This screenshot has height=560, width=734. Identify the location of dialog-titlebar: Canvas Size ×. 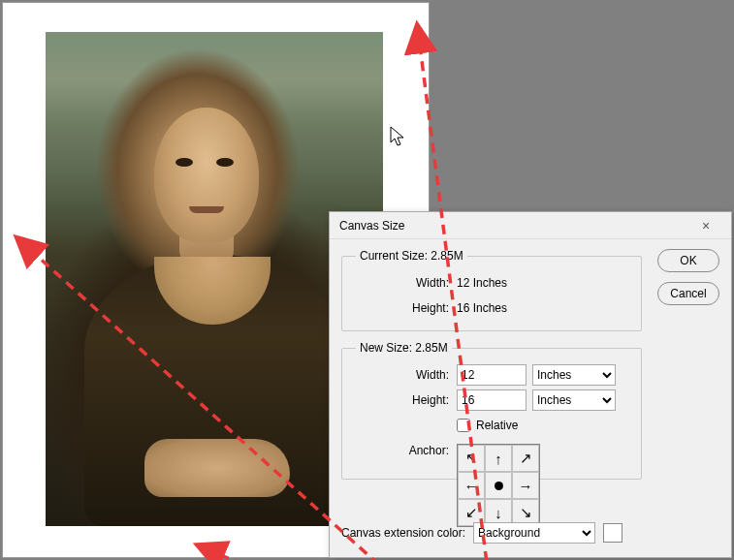
(530, 226).